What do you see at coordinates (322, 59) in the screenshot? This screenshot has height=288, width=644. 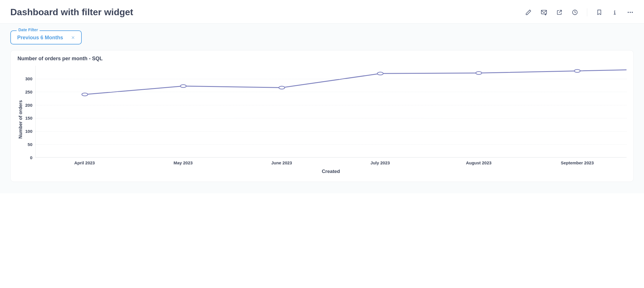 I see `card-title: Number of orders per month - SQL` at bounding box center [322, 59].